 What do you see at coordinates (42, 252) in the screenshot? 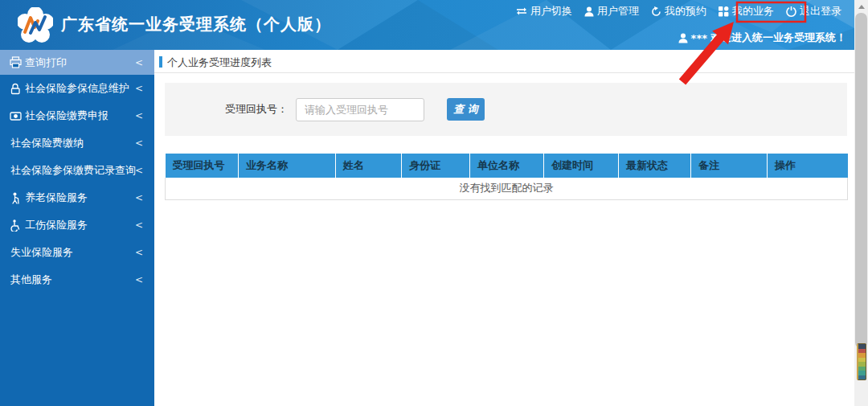
I see `sidebar-item-label: 失业保险服务` at bounding box center [42, 252].